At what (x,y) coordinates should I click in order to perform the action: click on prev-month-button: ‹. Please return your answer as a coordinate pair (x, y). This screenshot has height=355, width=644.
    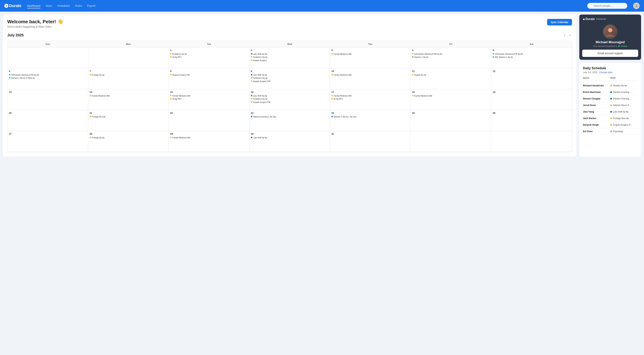
    Looking at the image, I should click on (564, 35).